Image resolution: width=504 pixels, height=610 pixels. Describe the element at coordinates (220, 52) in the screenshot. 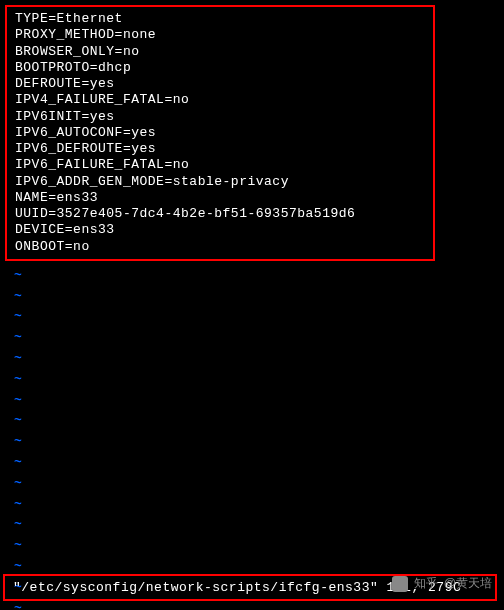

I see `config-line: BROWSER_ONLY=no` at that location.